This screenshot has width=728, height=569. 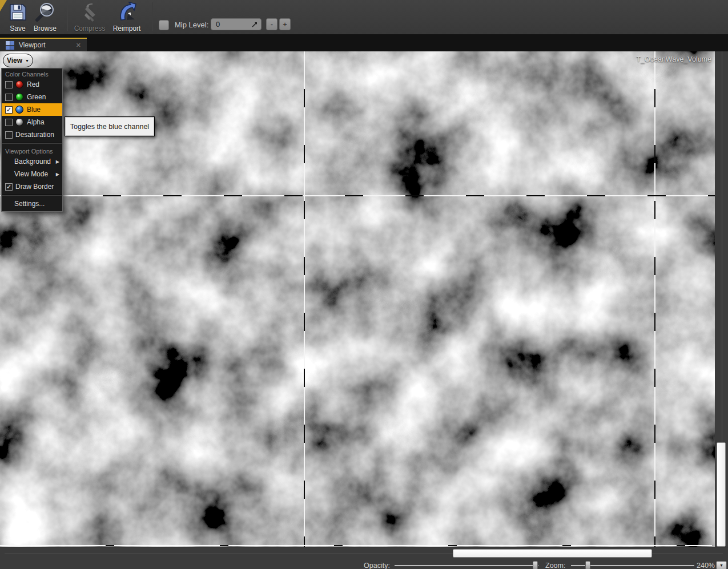 What do you see at coordinates (553, 554) in the screenshot?
I see `horizontal-scrollbar-thumb` at bounding box center [553, 554].